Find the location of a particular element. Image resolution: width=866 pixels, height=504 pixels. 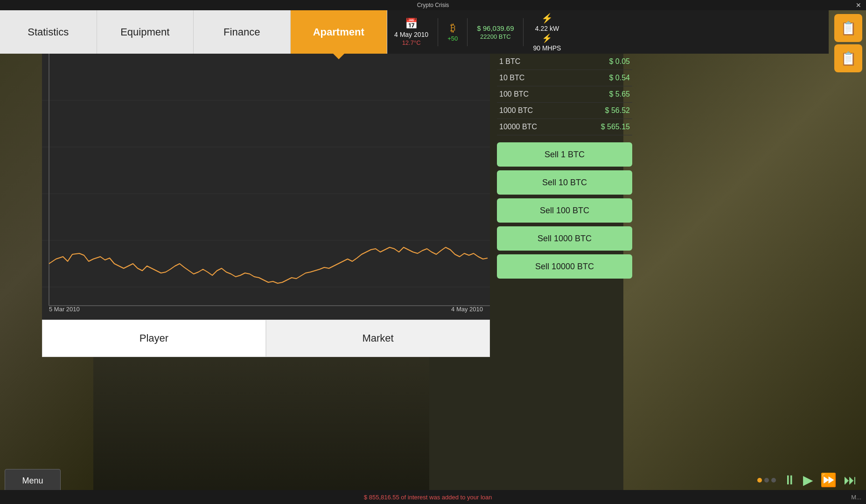

chart-date-start: 5 Mar 2010 is located at coordinates (64, 309).